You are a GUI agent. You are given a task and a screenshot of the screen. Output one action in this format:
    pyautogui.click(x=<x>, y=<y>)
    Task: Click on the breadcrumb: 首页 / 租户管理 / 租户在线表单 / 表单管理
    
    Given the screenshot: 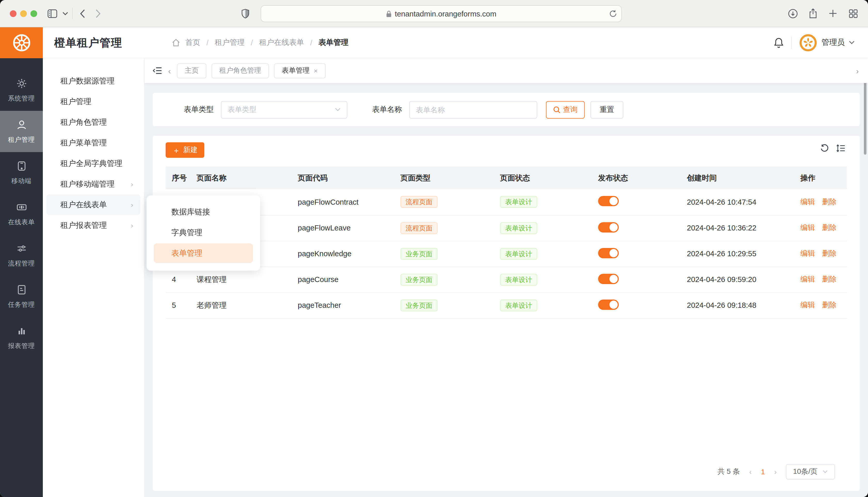 What is the action you would take?
    pyautogui.click(x=260, y=42)
    